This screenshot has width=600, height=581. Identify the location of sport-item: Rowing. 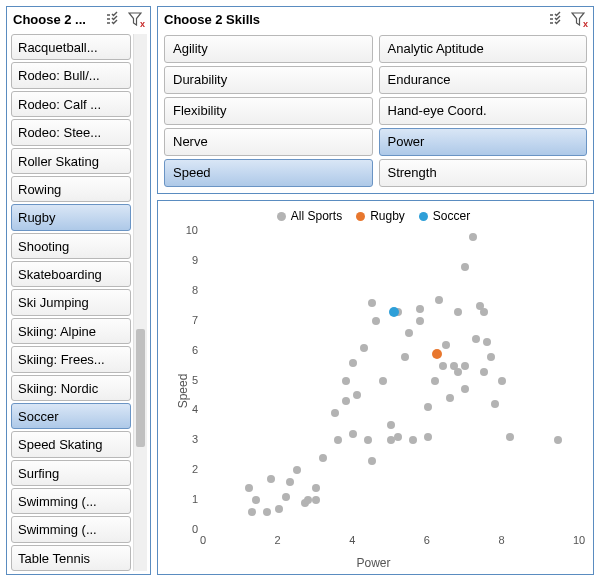
(71, 189).